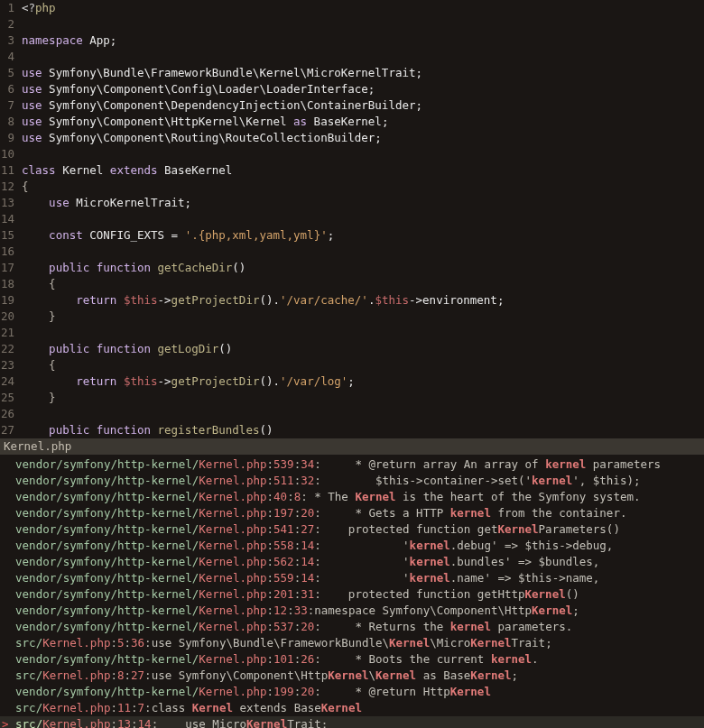 The image size is (704, 728). What do you see at coordinates (352, 57) in the screenshot?
I see `code-line: 4` at bounding box center [352, 57].